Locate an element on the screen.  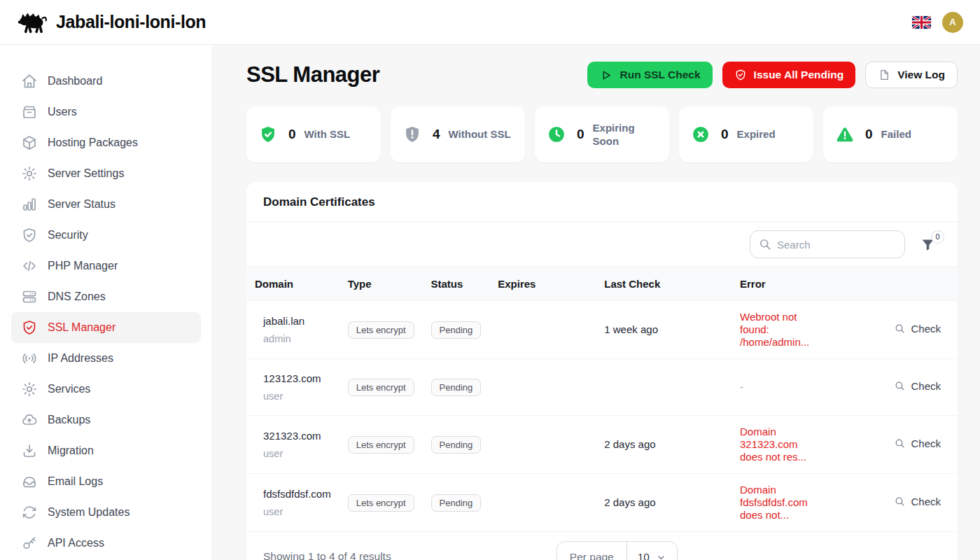
gear-icon is located at coordinates (29, 174).